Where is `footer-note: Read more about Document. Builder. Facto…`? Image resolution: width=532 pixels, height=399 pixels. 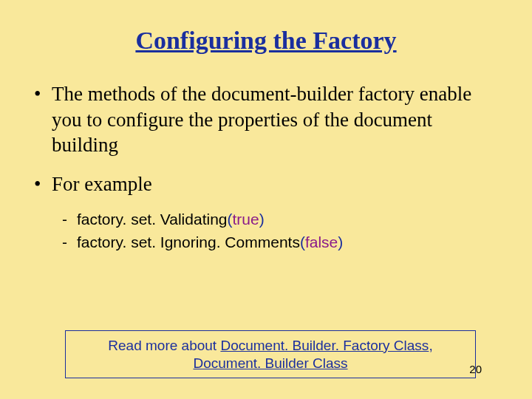
footer-note: Read more about Document. Builder. Facto… is located at coordinates (270, 355).